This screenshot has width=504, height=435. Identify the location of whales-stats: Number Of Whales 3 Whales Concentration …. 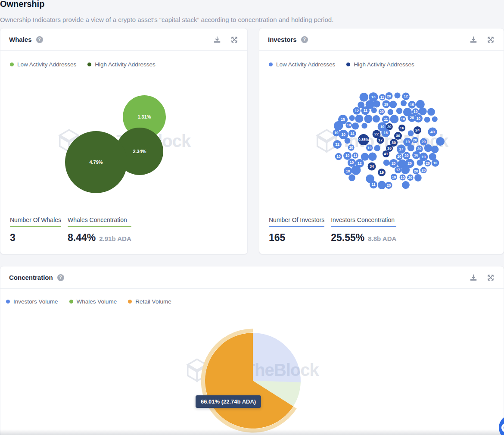
(71, 230).